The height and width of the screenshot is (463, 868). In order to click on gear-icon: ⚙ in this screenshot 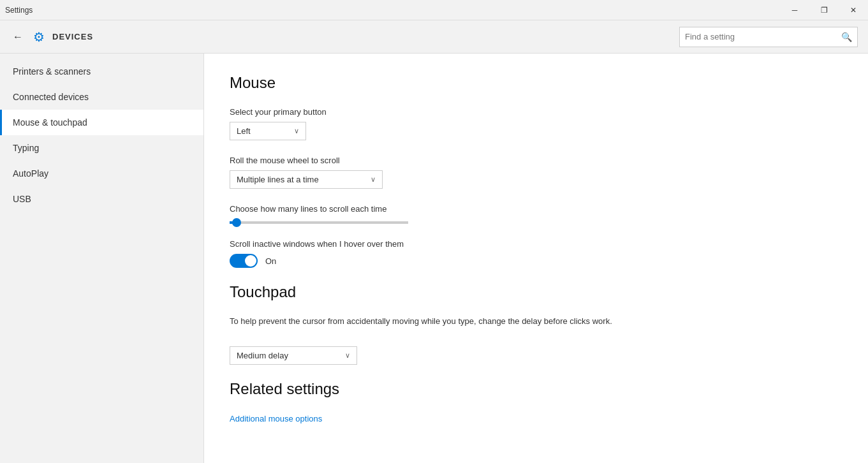, I will do `click(39, 37)`.